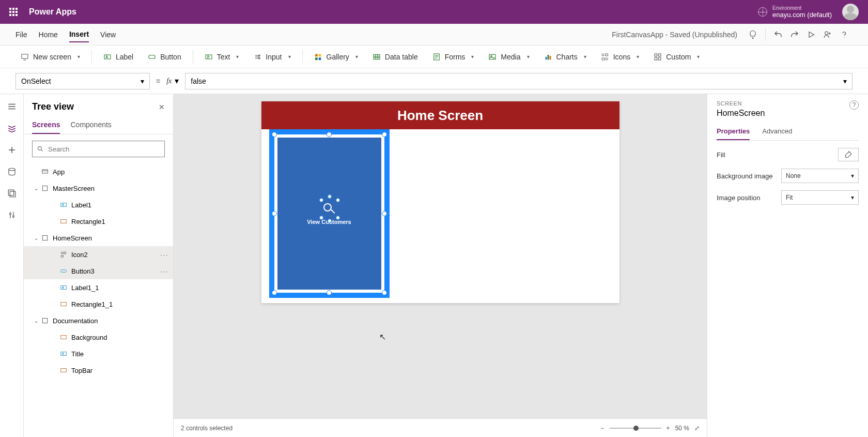  Describe the element at coordinates (98, 288) in the screenshot. I see `tree-item-label1-1: Label1_1` at that location.